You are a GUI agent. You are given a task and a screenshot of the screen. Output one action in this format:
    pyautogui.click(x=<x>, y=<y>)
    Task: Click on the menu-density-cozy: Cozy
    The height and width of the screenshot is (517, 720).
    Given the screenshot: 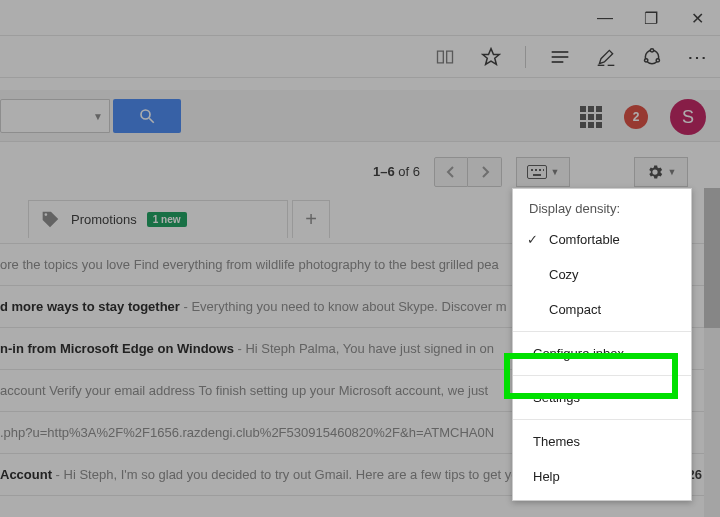 What is the action you would take?
    pyautogui.click(x=602, y=274)
    